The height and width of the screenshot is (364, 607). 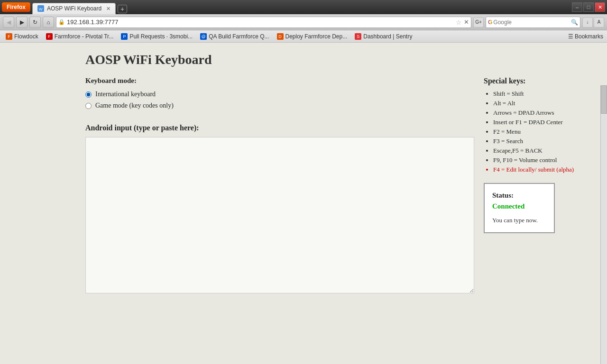 I want to click on active-tab: W AOSP WiFi Keyboard ✕, so click(x=74, y=9).